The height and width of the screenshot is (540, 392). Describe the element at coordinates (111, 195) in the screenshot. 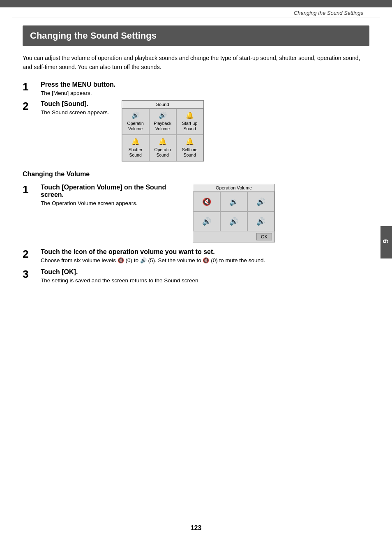

I see `vol-step-1-content: Touch [Operation Volume] on the Sound sc…` at that location.